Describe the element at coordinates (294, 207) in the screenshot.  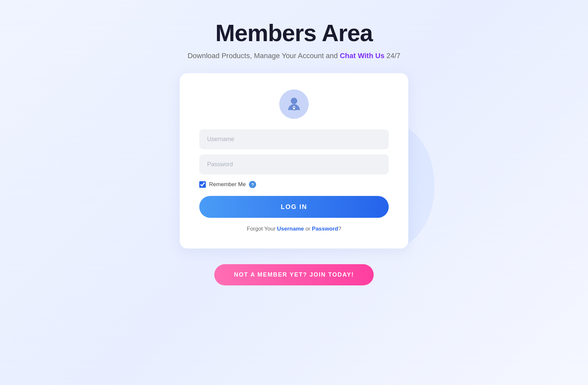
I see `login-button: LOG IN` at that location.